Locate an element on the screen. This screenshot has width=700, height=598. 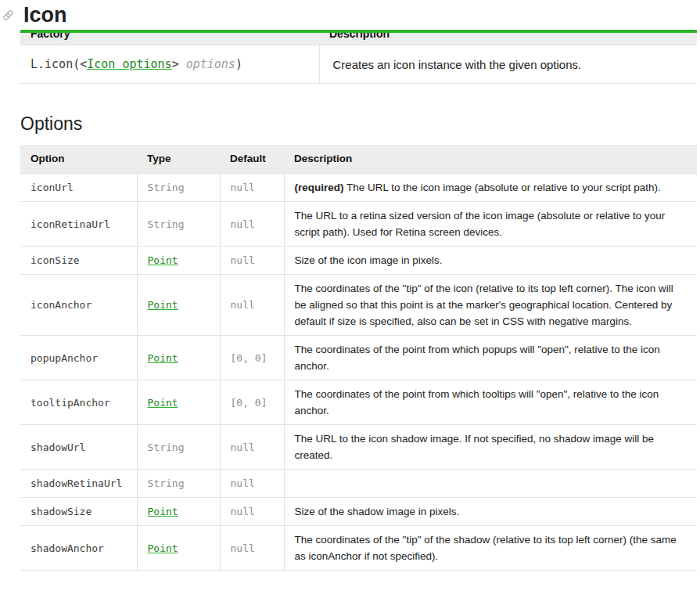
option-description is located at coordinates (490, 484).